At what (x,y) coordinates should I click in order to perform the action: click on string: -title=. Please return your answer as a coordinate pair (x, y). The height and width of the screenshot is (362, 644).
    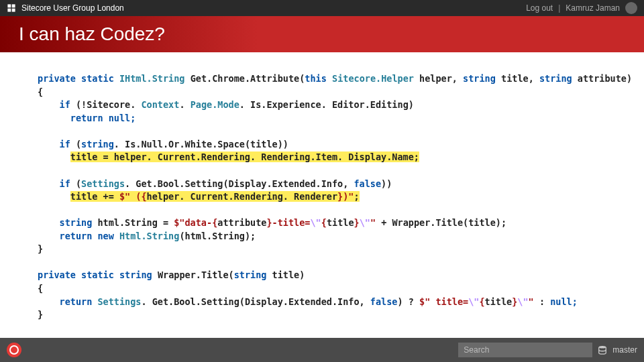
    Looking at the image, I should click on (291, 223).